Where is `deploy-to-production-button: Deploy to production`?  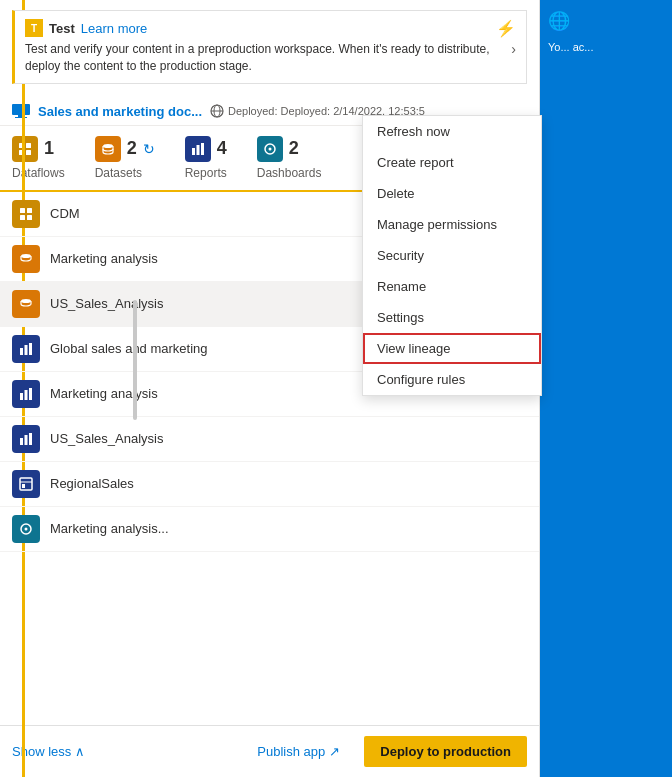
deploy-to-production-button: Deploy to production is located at coordinates (446, 752).